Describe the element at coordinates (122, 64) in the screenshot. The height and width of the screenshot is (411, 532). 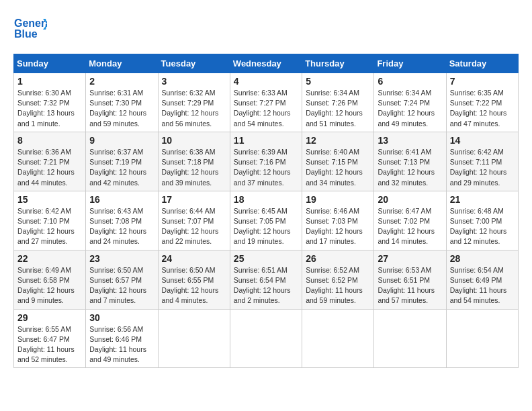
I see `weekday-header: Monday` at that location.